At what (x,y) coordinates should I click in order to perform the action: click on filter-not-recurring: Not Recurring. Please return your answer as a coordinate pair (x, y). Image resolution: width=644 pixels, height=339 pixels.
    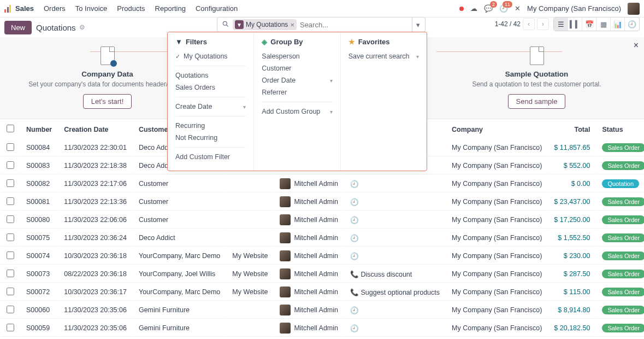
    Looking at the image, I should click on (211, 138).